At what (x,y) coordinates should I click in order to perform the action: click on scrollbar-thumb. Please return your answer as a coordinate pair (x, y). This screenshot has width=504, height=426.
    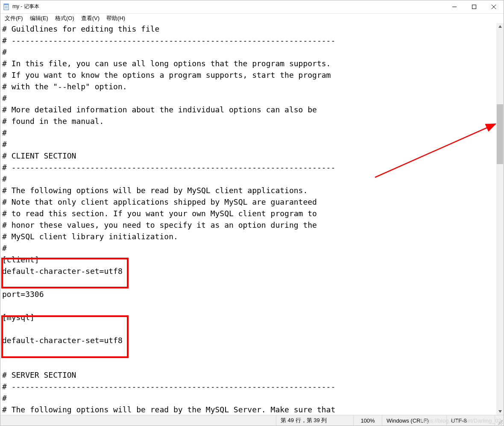
    Looking at the image, I should click on (500, 134).